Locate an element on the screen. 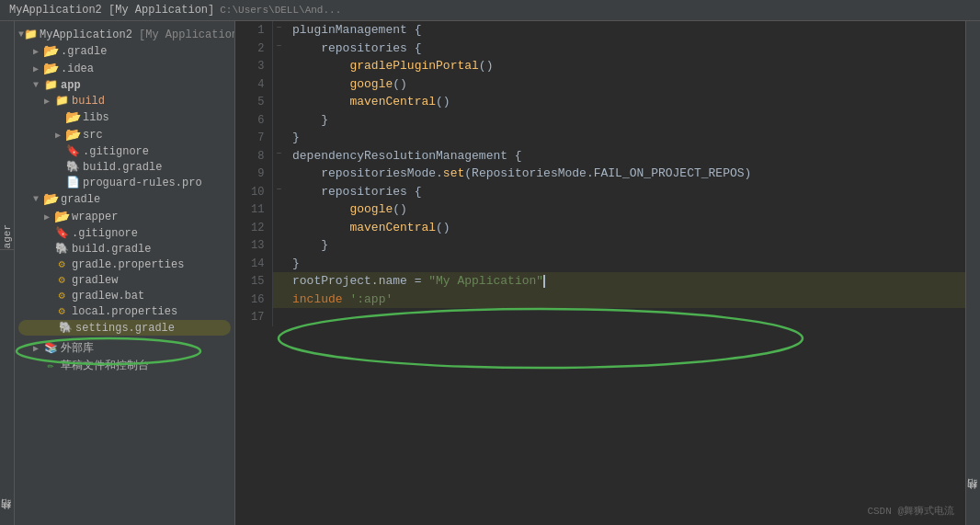 This screenshot has width=980, height=525. gradle-root-icon: 🐘 is located at coordinates (62, 248).